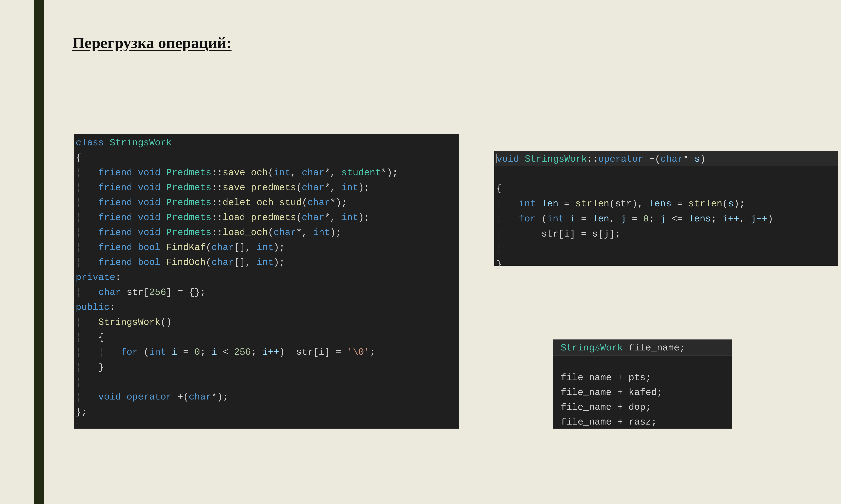  What do you see at coordinates (706, 158) in the screenshot?
I see `text-cursor-end` at bounding box center [706, 158].